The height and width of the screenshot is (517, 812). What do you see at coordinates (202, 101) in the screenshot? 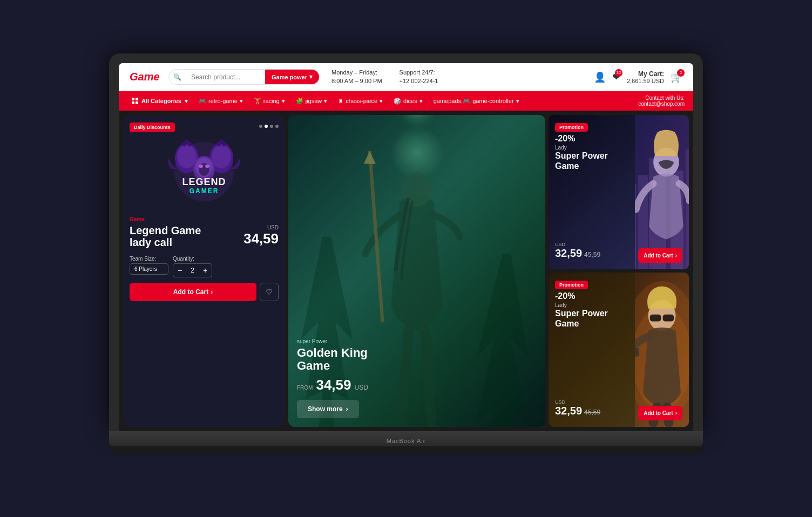
I see `retro-icon: 🎮` at bounding box center [202, 101].